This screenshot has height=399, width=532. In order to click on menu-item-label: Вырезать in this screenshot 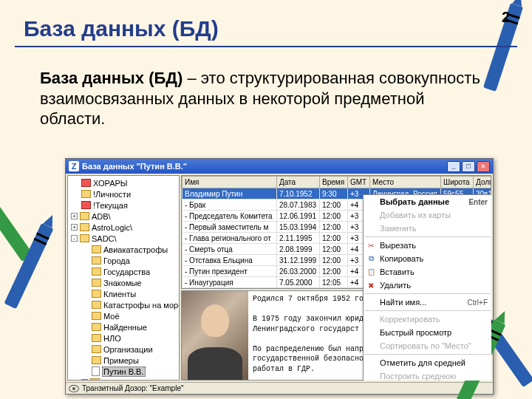, I will do `click(398, 245)`.